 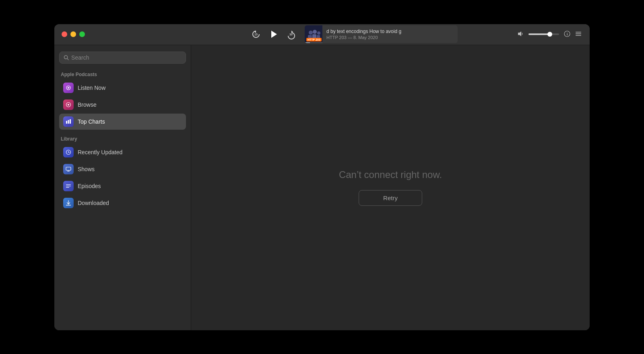 What do you see at coordinates (82, 34) in the screenshot?
I see `maximize-button` at bounding box center [82, 34].